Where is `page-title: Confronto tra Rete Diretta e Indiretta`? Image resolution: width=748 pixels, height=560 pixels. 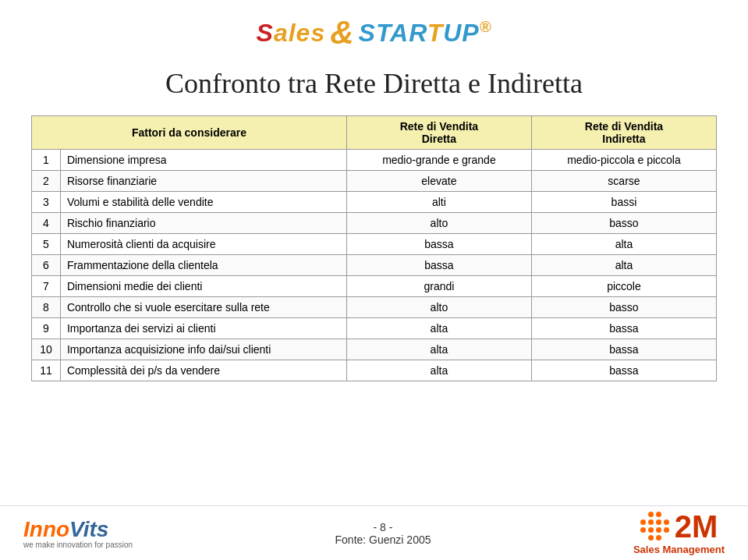
page-title: Confronto tra Rete Diretta e Indiretta is located at coordinates (374, 83).